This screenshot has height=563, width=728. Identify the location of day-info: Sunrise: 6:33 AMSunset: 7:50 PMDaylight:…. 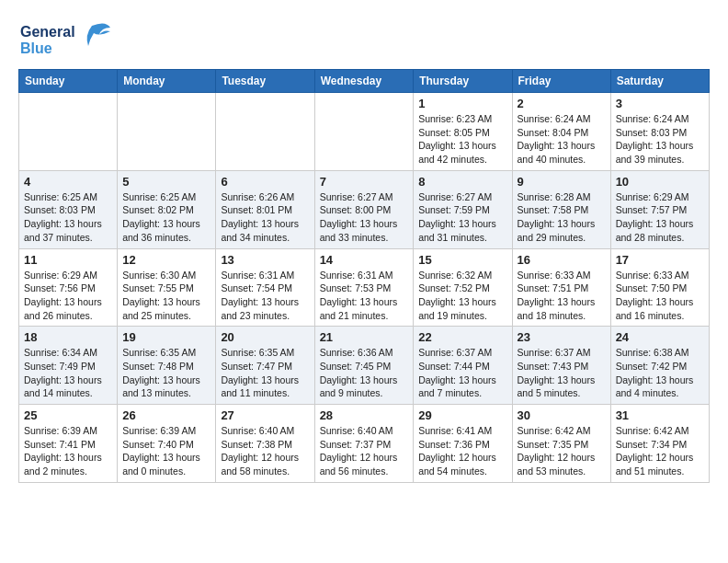
(660, 296).